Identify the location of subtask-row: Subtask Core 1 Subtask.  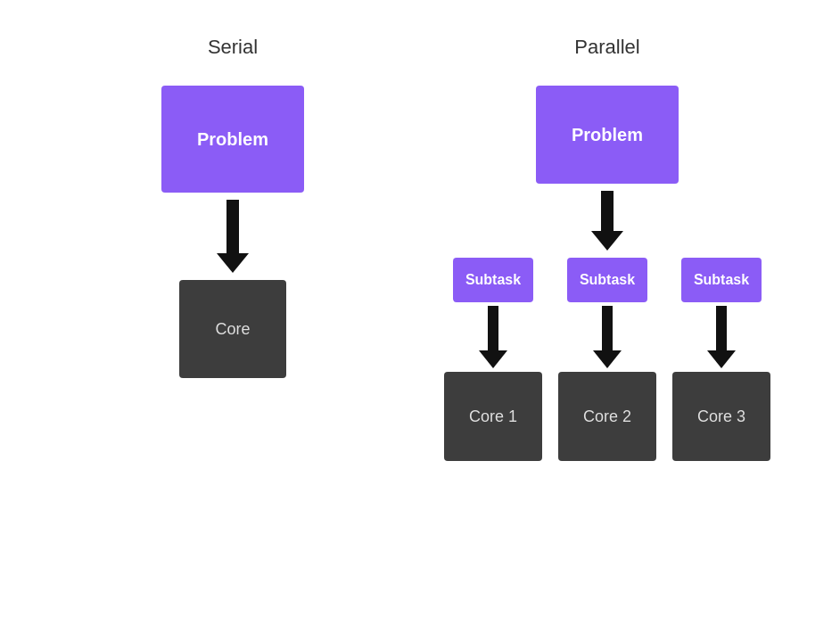
(607, 359).